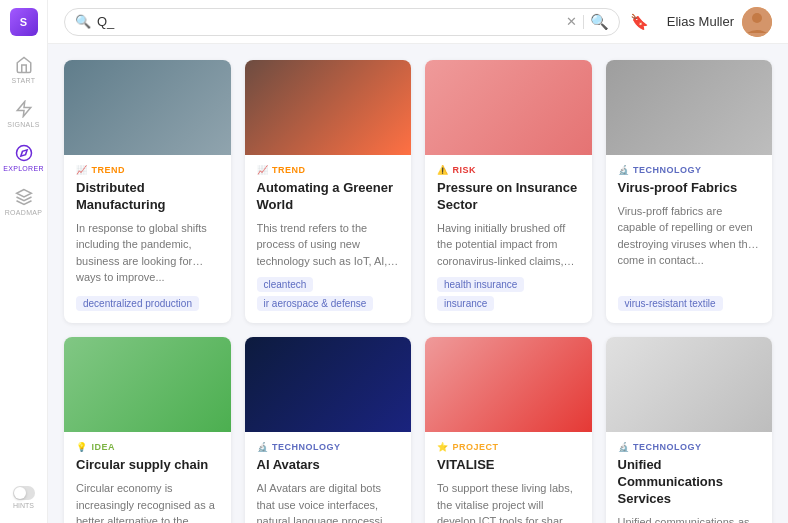 The image size is (788, 523). I want to click on category-icon: 🔬, so click(263, 447).